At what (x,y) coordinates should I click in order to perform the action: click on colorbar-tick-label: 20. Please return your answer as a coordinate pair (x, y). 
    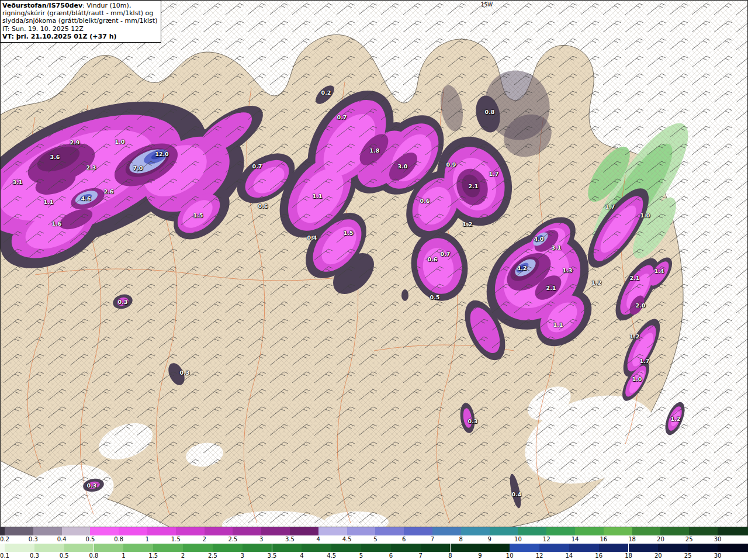
    Looking at the image, I should click on (660, 539).